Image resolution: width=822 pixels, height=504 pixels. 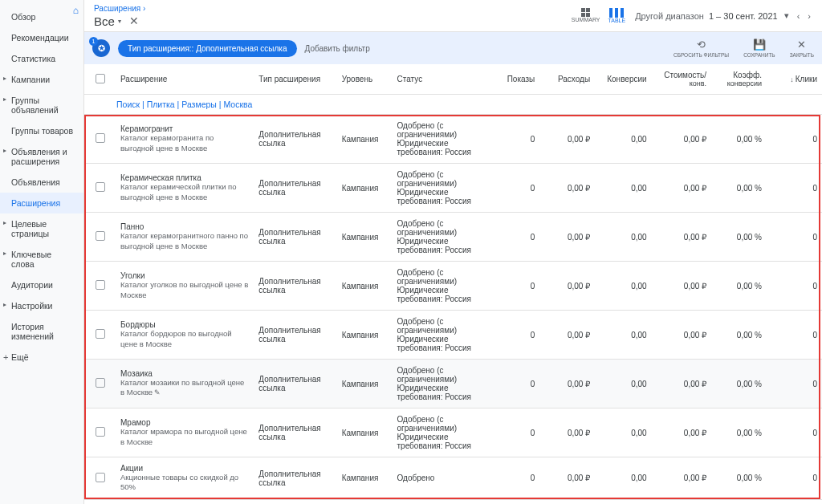 What do you see at coordinates (42, 105) in the screenshot?
I see `sidebar-item-группы-объявлений: Группы объявлений` at bounding box center [42, 105].